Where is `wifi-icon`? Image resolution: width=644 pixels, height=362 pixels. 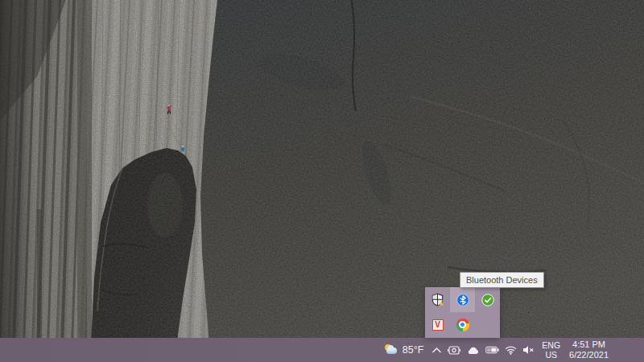
wifi-icon is located at coordinates (510, 350).